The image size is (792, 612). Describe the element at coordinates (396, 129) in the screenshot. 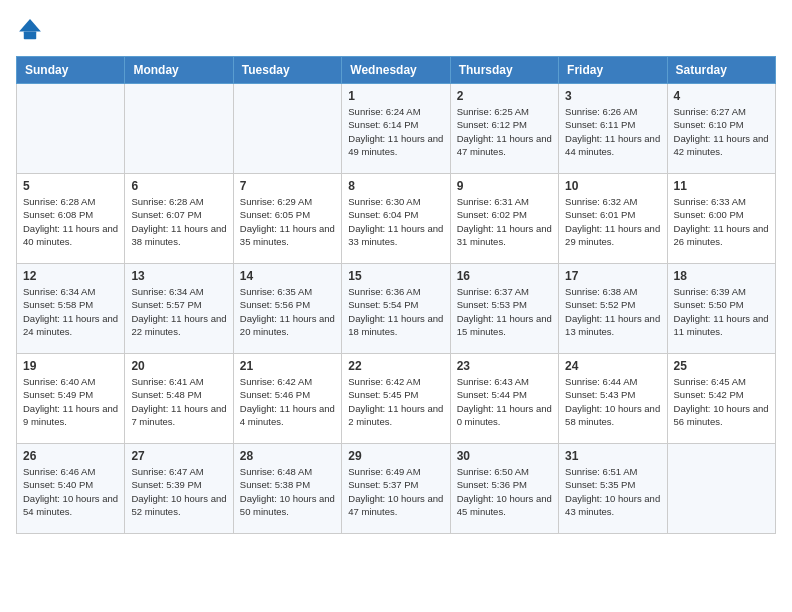

I see `calendar-cell: 1Sunrise: 6:24 AM Sunset: 6:14 PM Daylig…` at that location.